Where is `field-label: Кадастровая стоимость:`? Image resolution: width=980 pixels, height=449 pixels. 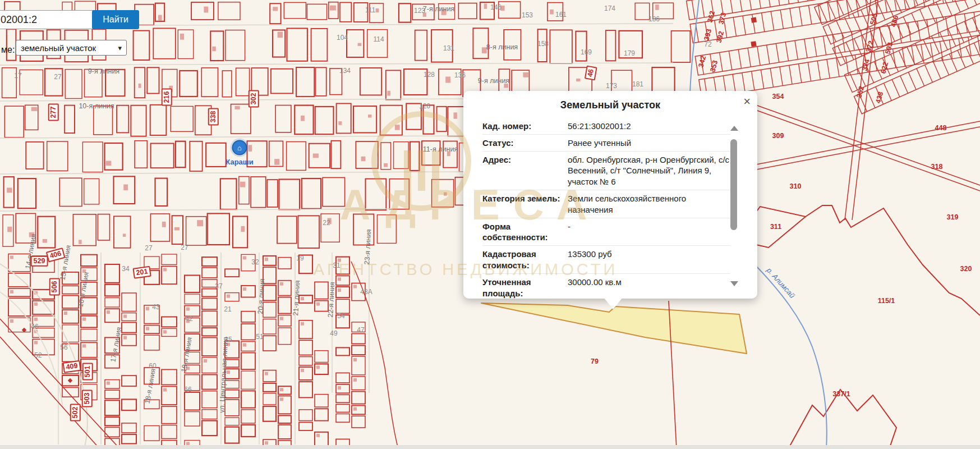
field-label: Кадастровая стоимость: is located at coordinates (522, 260).